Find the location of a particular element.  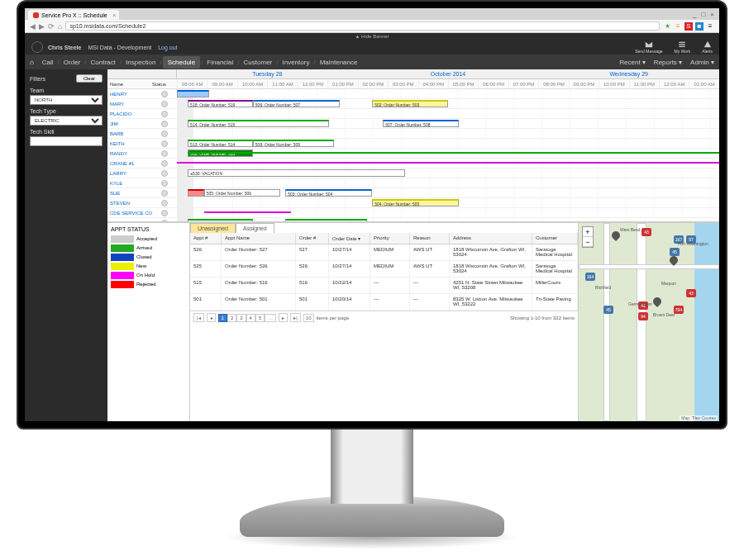

nav-item-maintenance: Maintenance is located at coordinates (339, 63).